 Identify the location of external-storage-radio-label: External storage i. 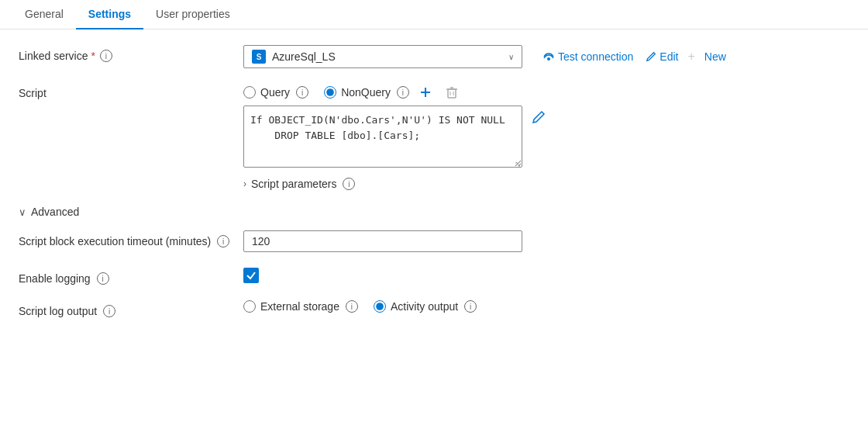
(301, 306).